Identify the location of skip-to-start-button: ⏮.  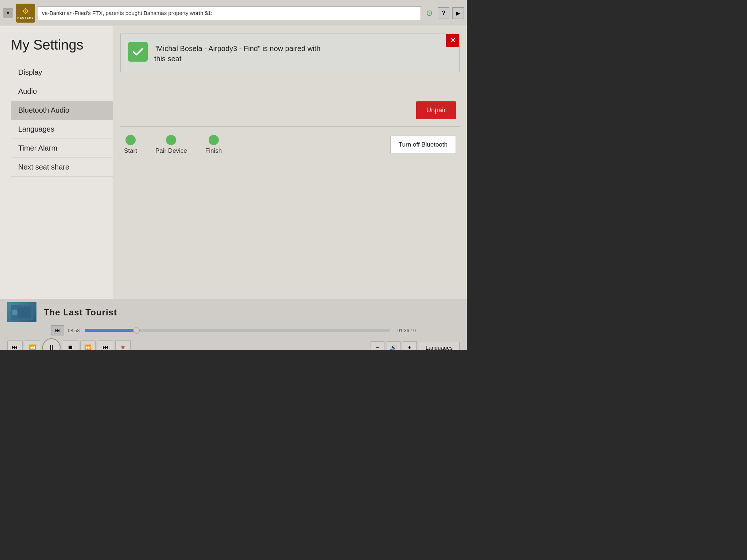
(58, 330).